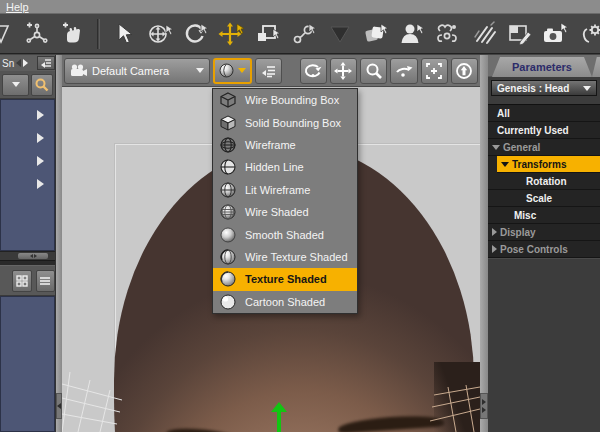 The image size is (600, 432). I want to click on tab-sliver, so click(596, 67).